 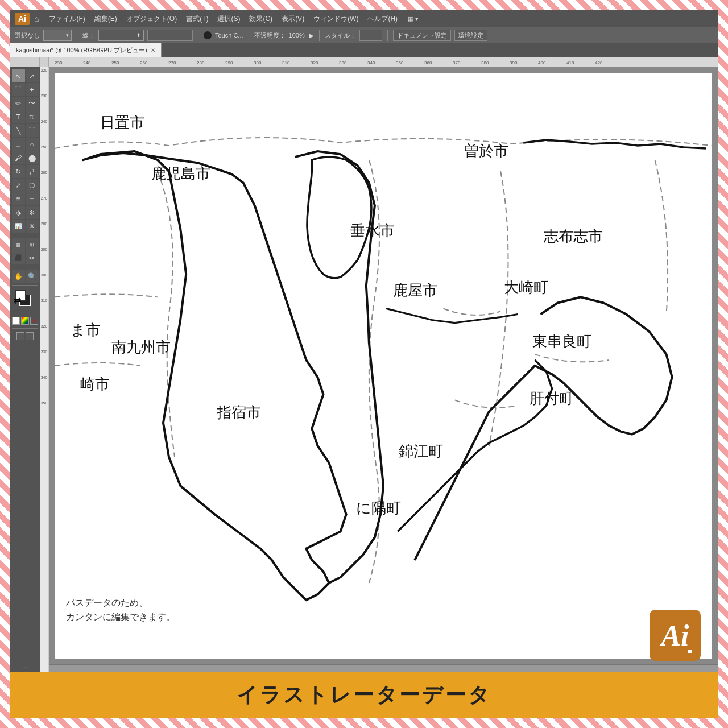 What do you see at coordinates (16, 321) in the screenshot?
I see `color-mode-btn` at bounding box center [16, 321].